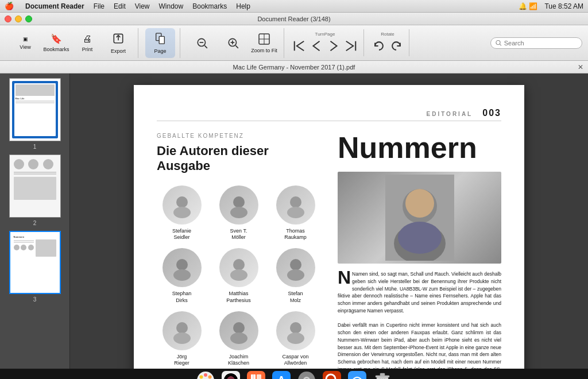  I want to click on print-label: Print, so click(87, 49).